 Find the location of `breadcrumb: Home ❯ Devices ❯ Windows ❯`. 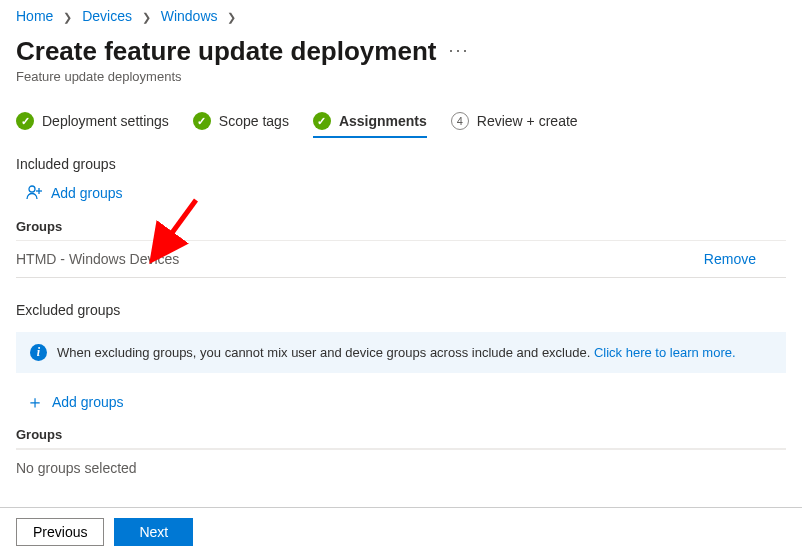

breadcrumb: Home ❯ Devices ❯ Windows ❯ is located at coordinates (401, 16).